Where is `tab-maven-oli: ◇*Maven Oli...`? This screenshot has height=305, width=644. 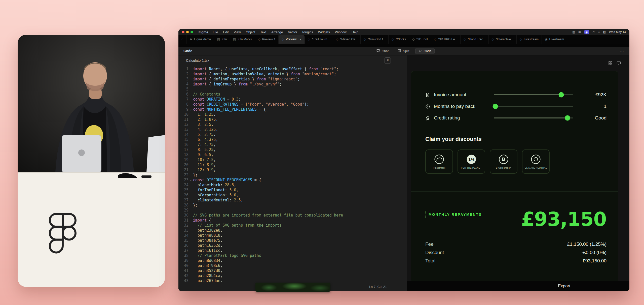 tab-maven-oli: ◇*Maven Oli... is located at coordinates (347, 39).